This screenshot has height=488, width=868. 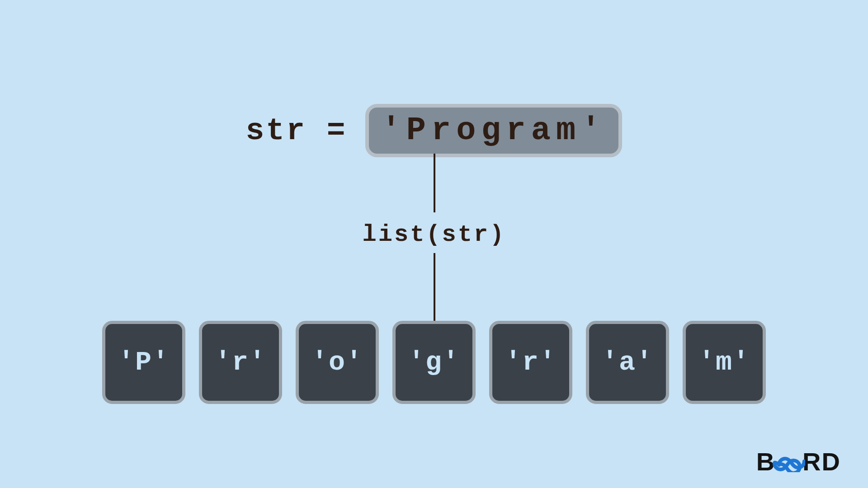 I want to click on connector-line-top, so click(x=434, y=183).